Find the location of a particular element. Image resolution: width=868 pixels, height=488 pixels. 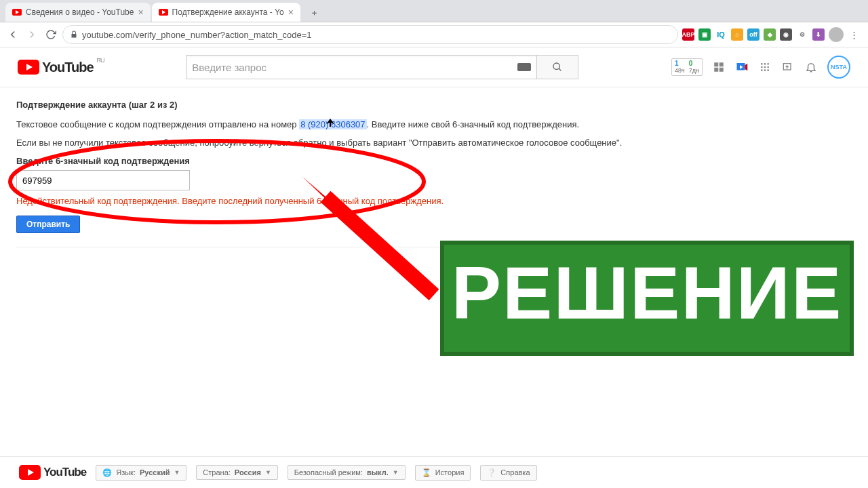

stats-badge: 148ч 07дн is located at coordinates (687, 67).